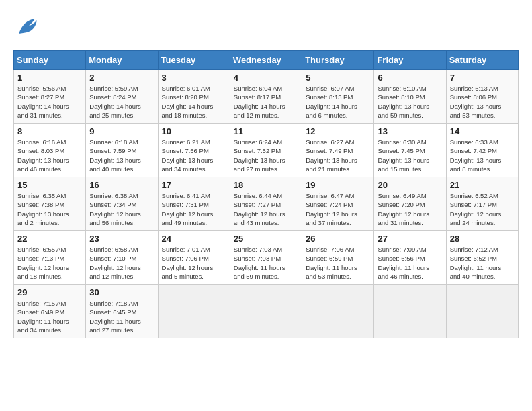 This screenshot has width=532, height=411. I want to click on day-detail: Sunrise: 7:15 AMSunset: 6:49 PMDaylight:…, so click(50, 317).